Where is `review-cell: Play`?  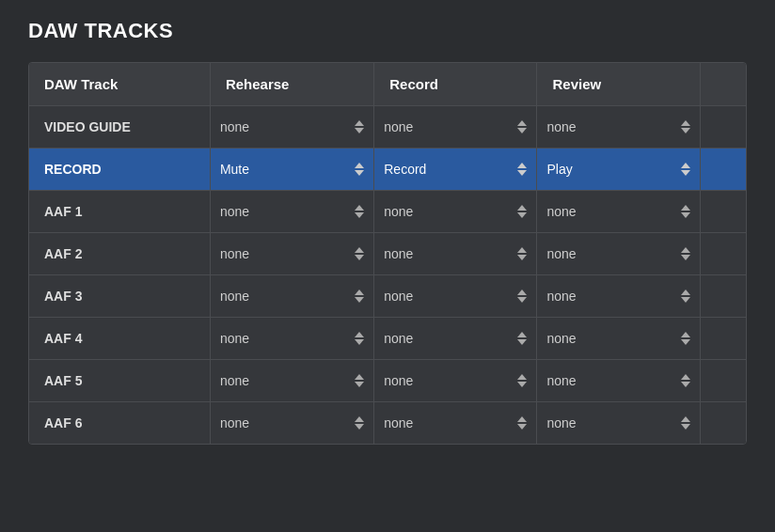
review-cell: Play is located at coordinates (619, 169).